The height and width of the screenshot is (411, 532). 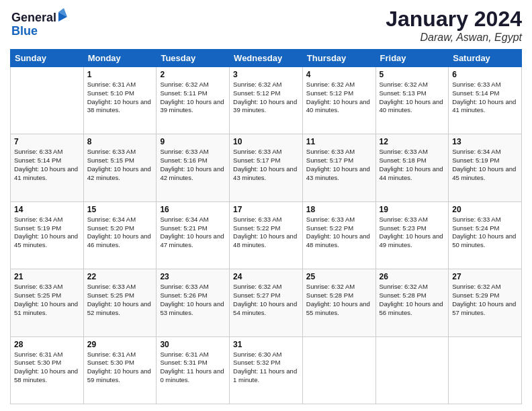 What do you see at coordinates (339, 98) in the screenshot?
I see `day-info: Sunrise: 6:32 AMSunset: 5:12 PMDaylight:…` at bounding box center [339, 98].